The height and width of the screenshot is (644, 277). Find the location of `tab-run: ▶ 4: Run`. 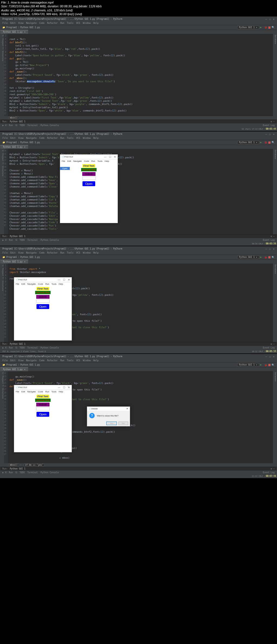

tab-run: ▶ 4: Run is located at coordinates (8, 126).